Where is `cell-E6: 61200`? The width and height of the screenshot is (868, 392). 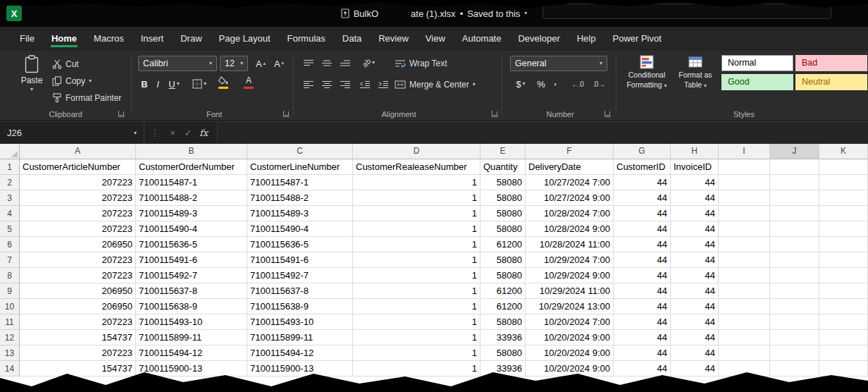 cell-E6: 61200 is located at coordinates (503, 245).